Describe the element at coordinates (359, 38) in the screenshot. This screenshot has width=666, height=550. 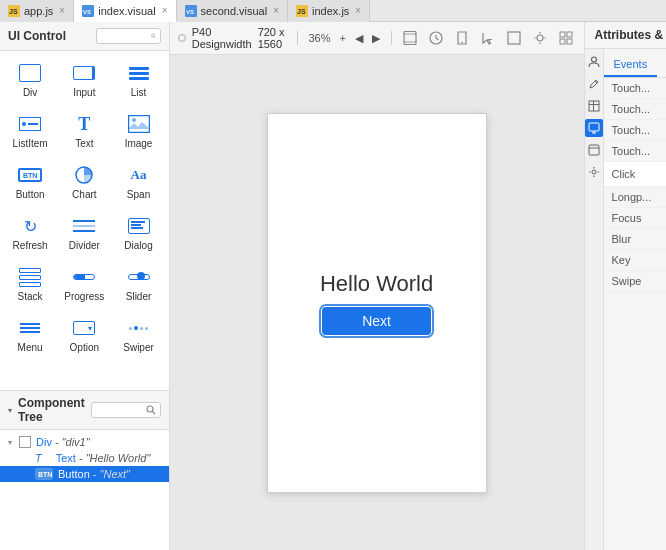
I see `zoom-undo-button: ◀` at that location.